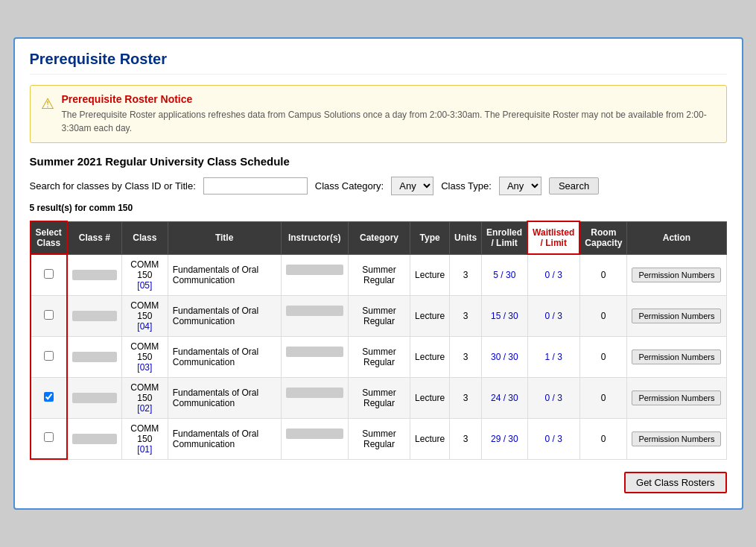  Describe the element at coordinates (389, 114) in the screenshot. I see `notice-content: Prerequisite Roster Notice The Prerequis…` at that location.